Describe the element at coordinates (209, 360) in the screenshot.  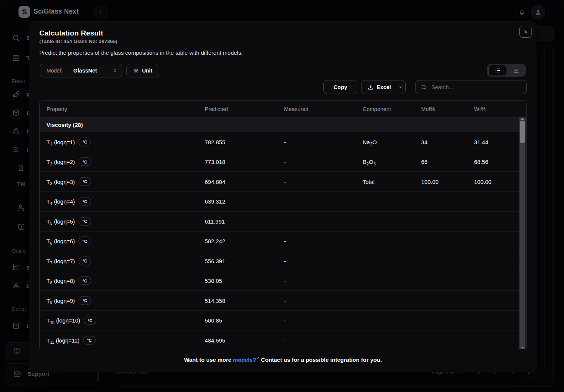
I see `footer-text-pre: Want to use more` at that location.